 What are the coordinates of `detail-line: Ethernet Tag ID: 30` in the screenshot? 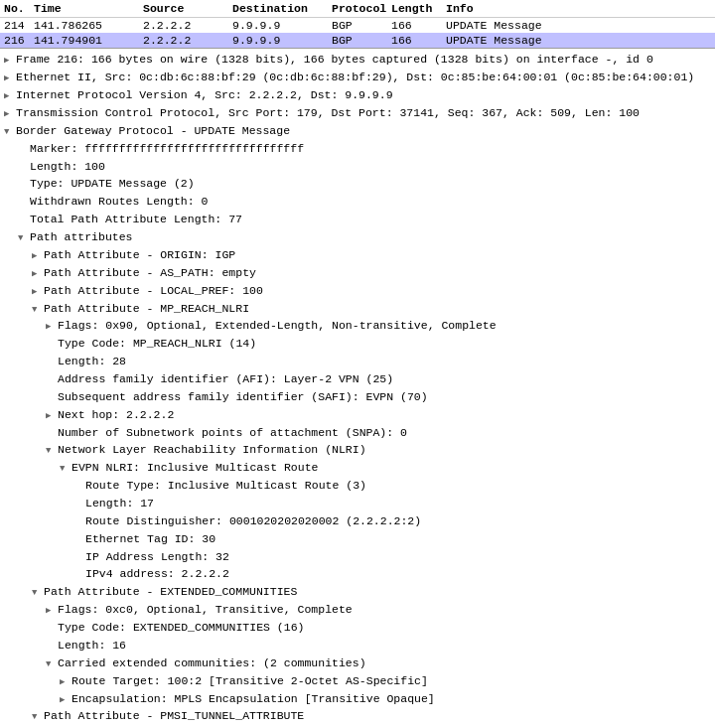 It's located at (358, 539).